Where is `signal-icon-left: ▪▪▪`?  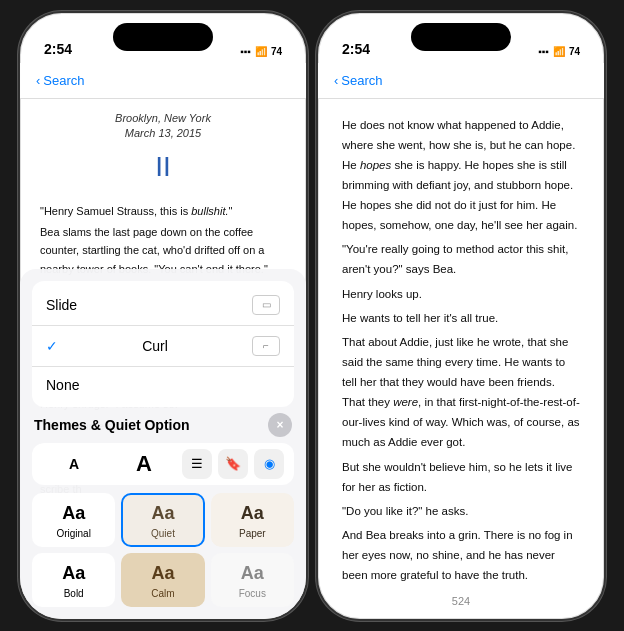 signal-icon-left: ▪▪▪ is located at coordinates (246, 52).